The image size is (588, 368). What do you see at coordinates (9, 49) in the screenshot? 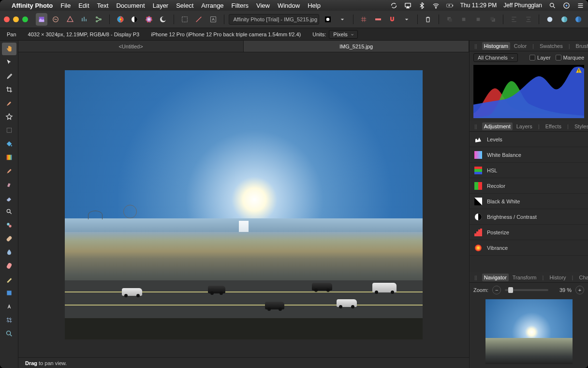
I see `tool-view-hand` at bounding box center [9, 49].